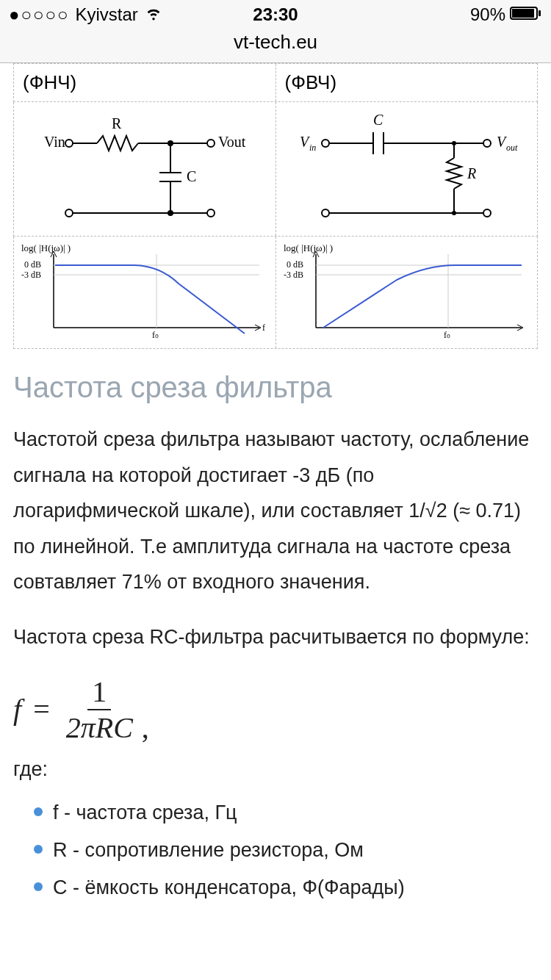  I want to click on status-time: 23:30, so click(276, 15).